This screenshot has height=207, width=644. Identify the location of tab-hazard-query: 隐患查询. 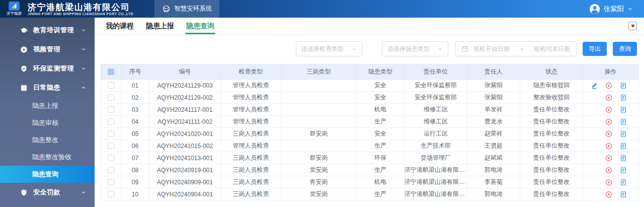
(200, 26).